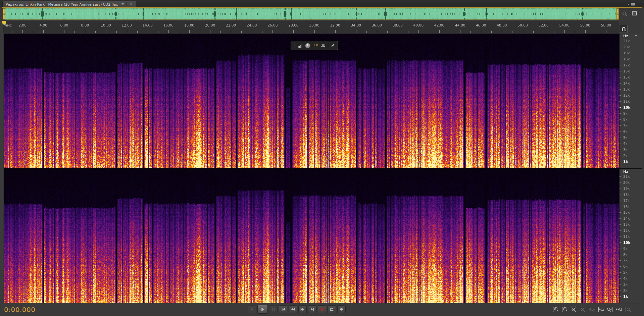 The width and height of the screenshot is (644, 316). Describe the element at coordinates (312, 309) in the screenshot. I see `transport-move-next-button` at that location.